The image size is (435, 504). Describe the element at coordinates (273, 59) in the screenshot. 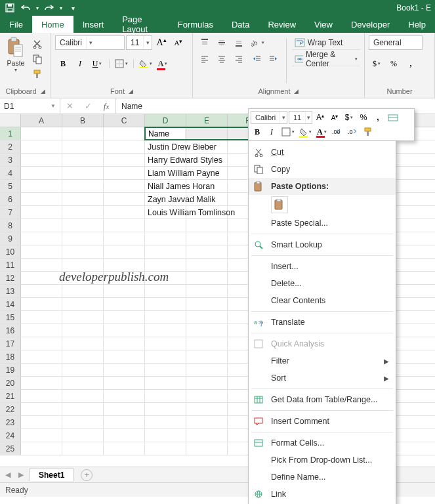

I see `increase-indent-button` at that location.